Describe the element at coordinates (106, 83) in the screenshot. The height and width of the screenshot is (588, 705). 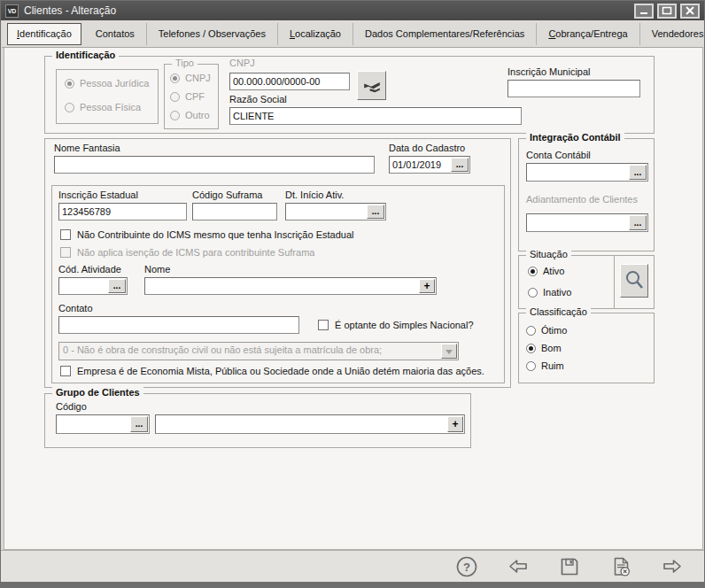
I see `radio-pessoa-juridica: Pessoa Jurídica` at that location.